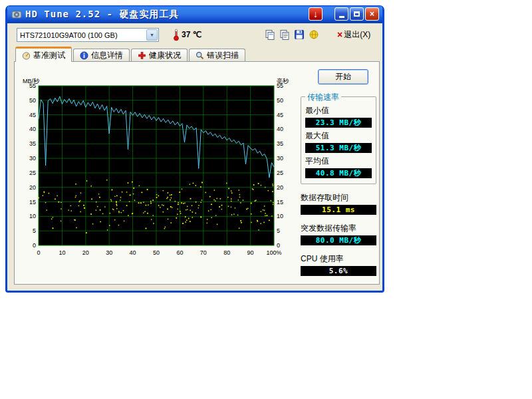 The image size is (532, 399). Describe the element at coordinates (315, 14) in the screenshot. I see `download-overlay-button: ↓` at that location.